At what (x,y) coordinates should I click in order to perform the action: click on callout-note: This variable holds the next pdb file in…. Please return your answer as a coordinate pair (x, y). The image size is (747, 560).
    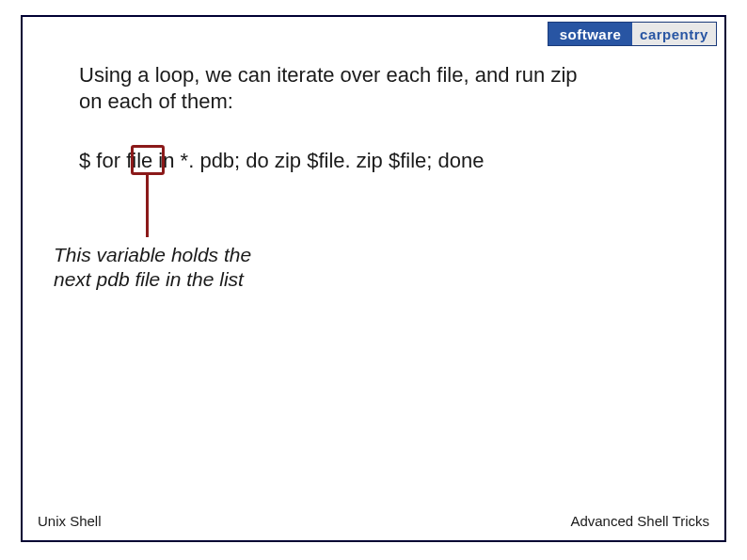
    Looking at the image, I should click on (162, 267).